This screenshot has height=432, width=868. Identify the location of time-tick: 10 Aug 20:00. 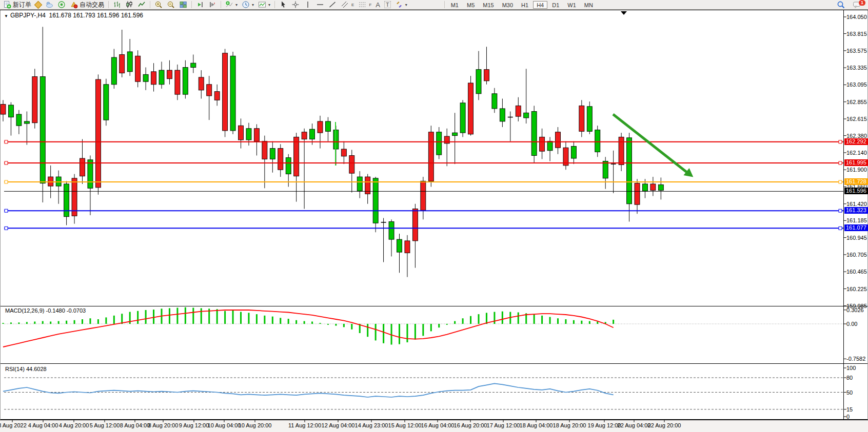
(255, 425).